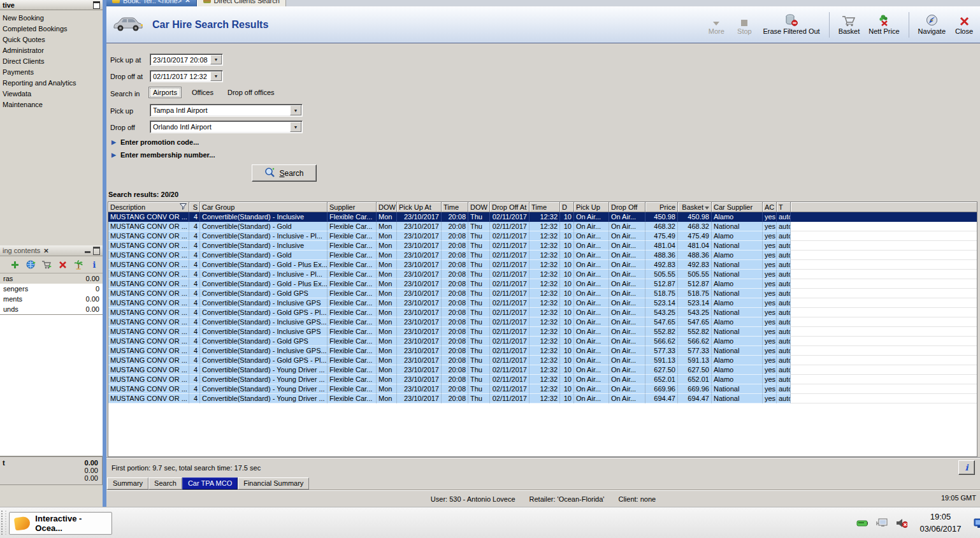 The height and width of the screenshot is (538, 980). I want to click on column-header-s: S, so click(195, 207).